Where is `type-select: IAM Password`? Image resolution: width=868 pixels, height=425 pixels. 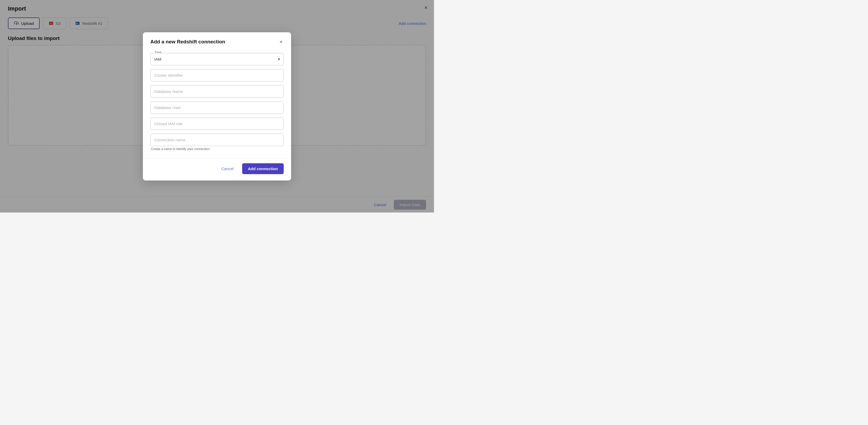 type-select: IAM Password is located at coordinates (217, 59).